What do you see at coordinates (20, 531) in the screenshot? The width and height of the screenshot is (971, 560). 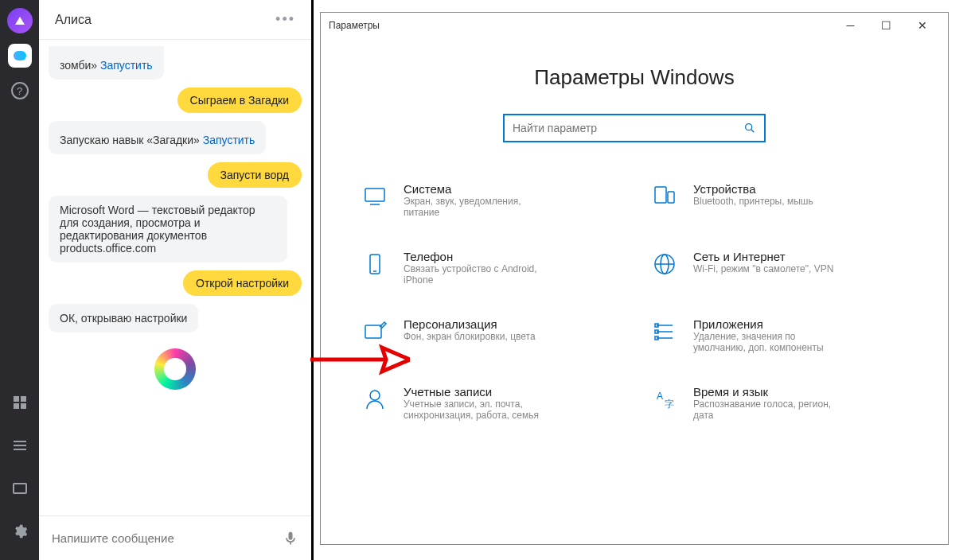 I see `settings-icon` at bounding box center [20, 531].